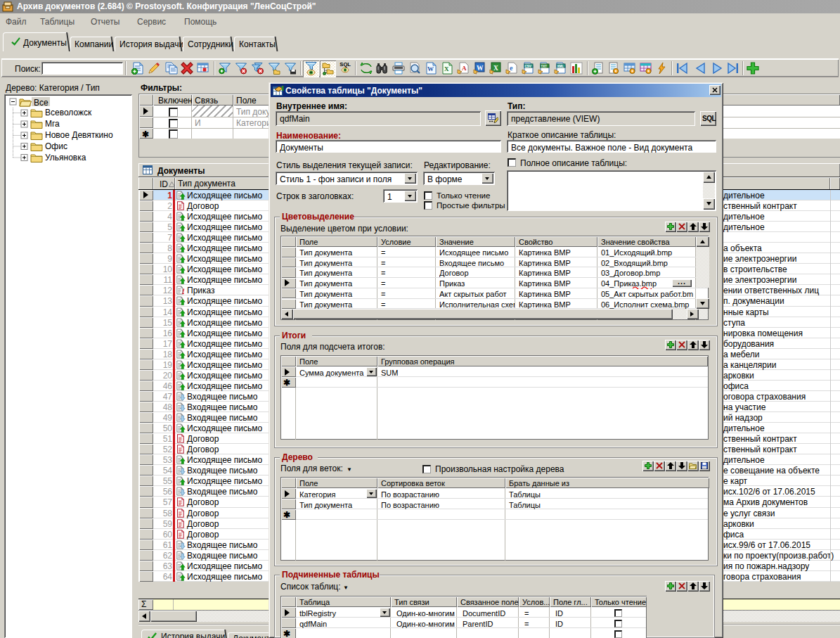  What do you see at coordinates (345, 65) in the screenshot?
I see `svg-text: SQL` at bounding box center [345, 65].